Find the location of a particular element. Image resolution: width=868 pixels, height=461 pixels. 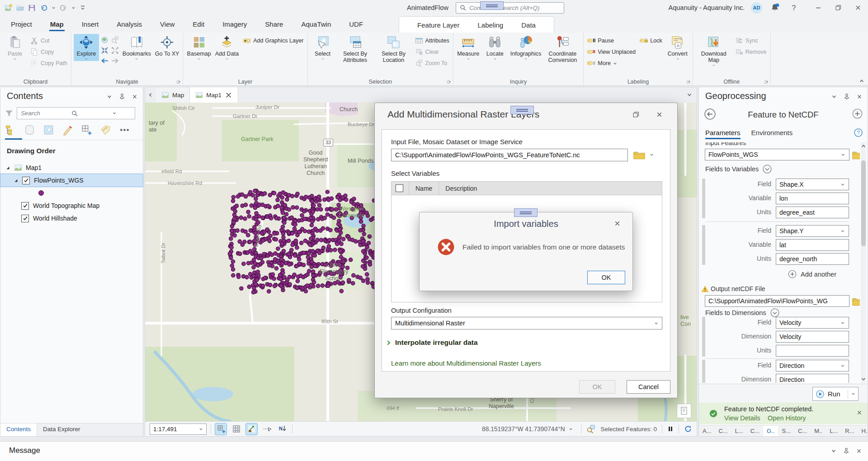

contextual-tab-labeling: Labeling is located at coordinates (490, 25).